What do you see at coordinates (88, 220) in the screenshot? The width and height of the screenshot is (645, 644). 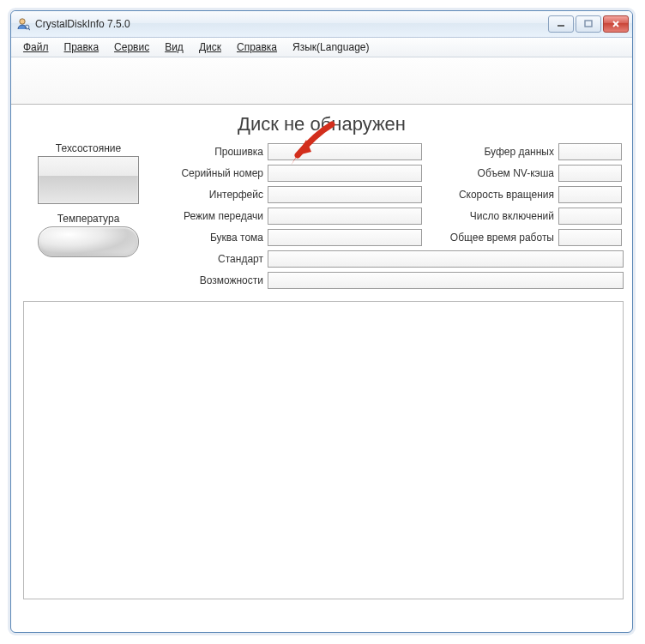 I see `temperature-label: Температура` at bounding box center [88, 220].